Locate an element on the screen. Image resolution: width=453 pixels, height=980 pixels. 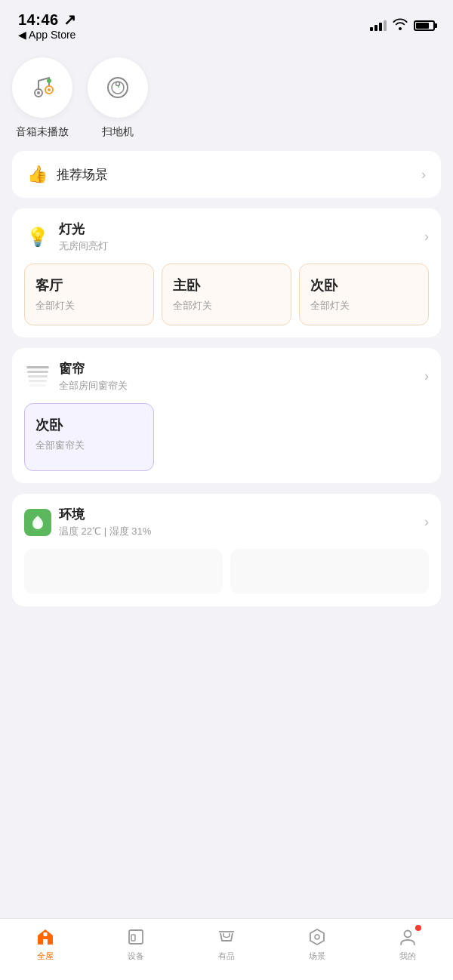
shop-icon is located at coordinates (226, 937).